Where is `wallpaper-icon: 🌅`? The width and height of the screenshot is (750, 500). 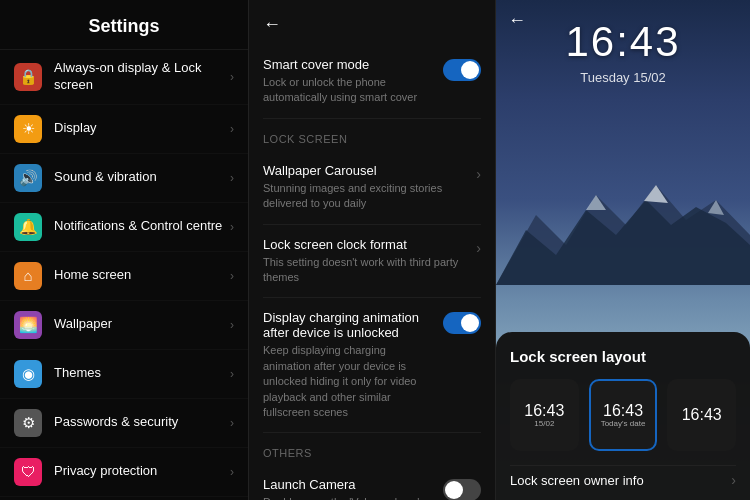 wallpaper-icon: 🌅 is located at coordinates (28, 325).